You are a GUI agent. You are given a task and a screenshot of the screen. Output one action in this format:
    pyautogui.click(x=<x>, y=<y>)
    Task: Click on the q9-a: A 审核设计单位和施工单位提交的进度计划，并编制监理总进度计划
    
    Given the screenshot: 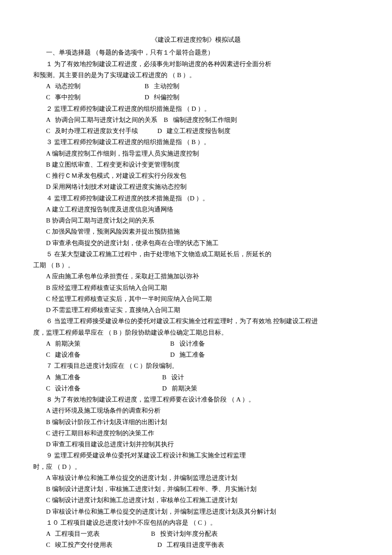 What is the action you would take?
    pyautogui.click(x=196, y=478)
    